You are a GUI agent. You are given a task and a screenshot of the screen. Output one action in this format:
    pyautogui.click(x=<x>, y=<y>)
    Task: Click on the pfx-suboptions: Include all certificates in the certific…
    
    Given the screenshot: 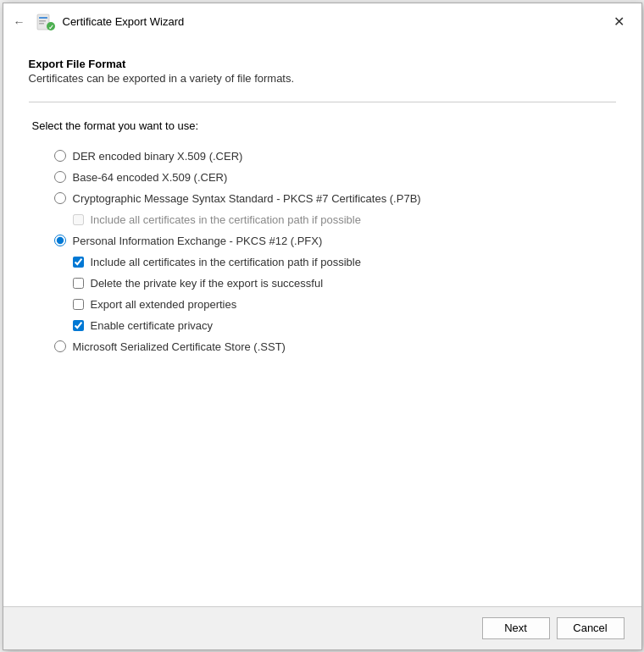 What is the action you would take?
    pyautogui.click(x=344, y=294)
    